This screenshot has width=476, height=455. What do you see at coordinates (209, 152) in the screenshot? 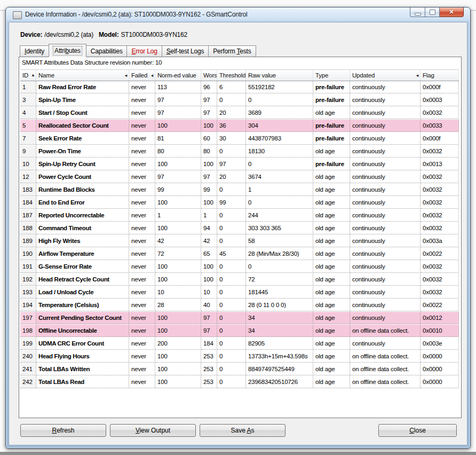
I see `cell-worst: 80` at bounding box center [209, 152].